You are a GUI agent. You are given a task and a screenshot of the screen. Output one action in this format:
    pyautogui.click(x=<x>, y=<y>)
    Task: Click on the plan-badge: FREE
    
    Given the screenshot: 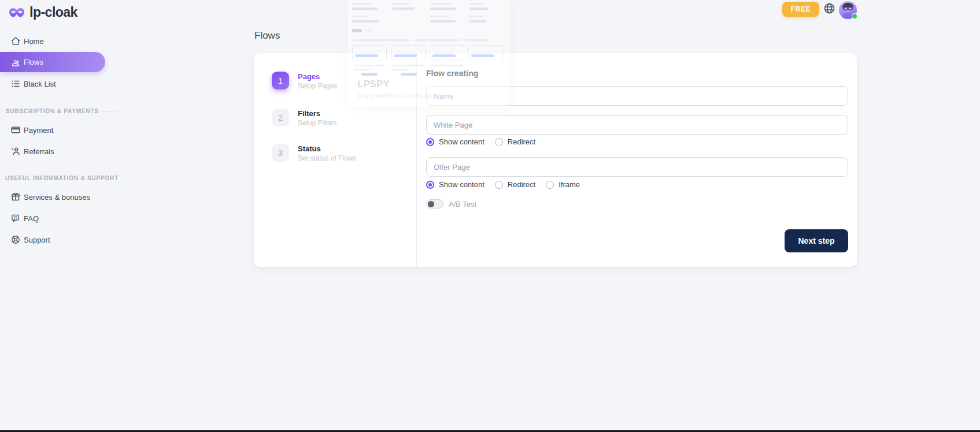 What is the action you would take?
    pyautogui.click(x=801, y=9)
    